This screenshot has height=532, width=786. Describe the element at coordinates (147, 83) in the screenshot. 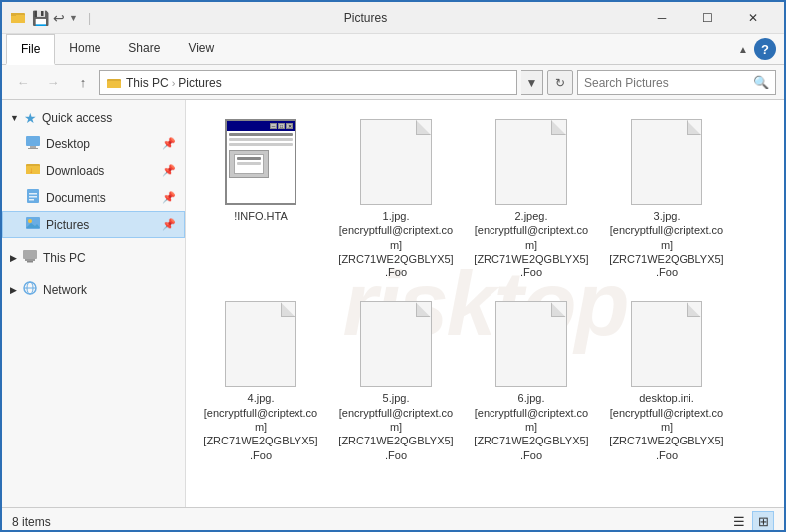

I see `path-thispc: This PC` at that location.